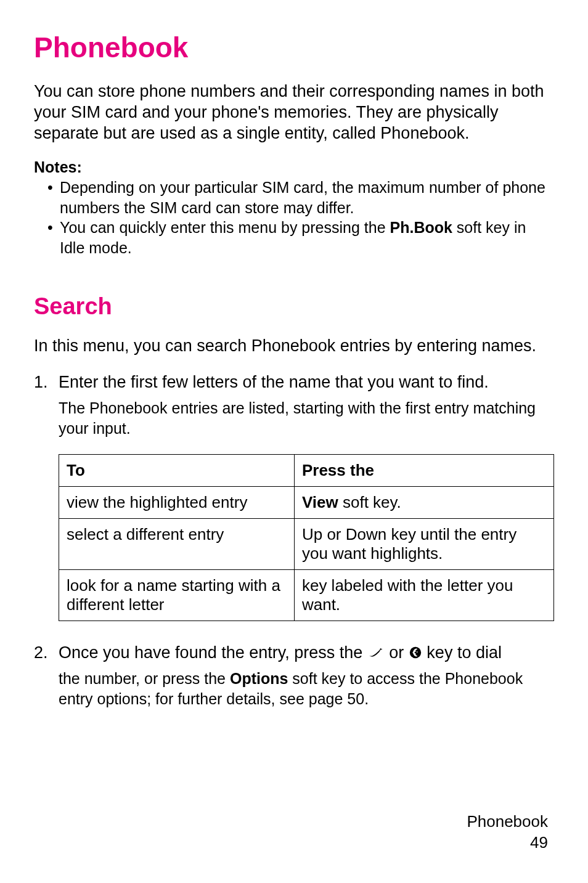 This screenshot has width=588, height=883. What do you see at coordinates (294, 405) in the screenshot?
I see `step-1: 1. Enter the first few letters of the na…` at bounding box center [294, 405].